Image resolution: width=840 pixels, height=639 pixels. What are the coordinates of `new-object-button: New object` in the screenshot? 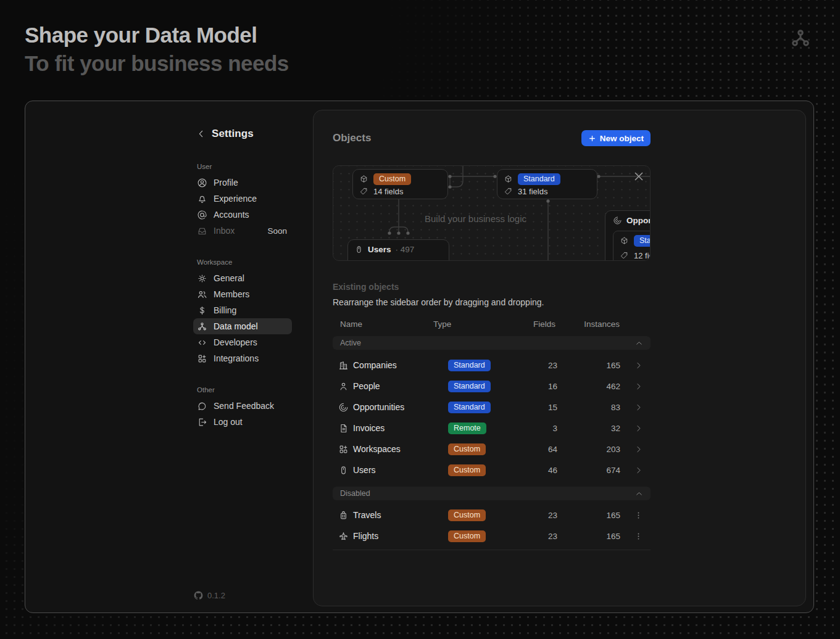 It's located at (616, 138).